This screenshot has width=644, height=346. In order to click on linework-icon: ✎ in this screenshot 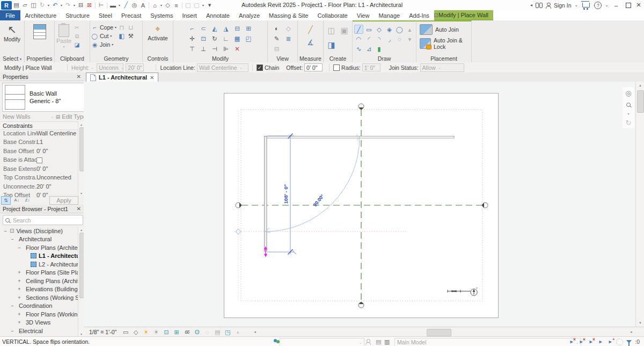, I will do `click(277, 39)`.